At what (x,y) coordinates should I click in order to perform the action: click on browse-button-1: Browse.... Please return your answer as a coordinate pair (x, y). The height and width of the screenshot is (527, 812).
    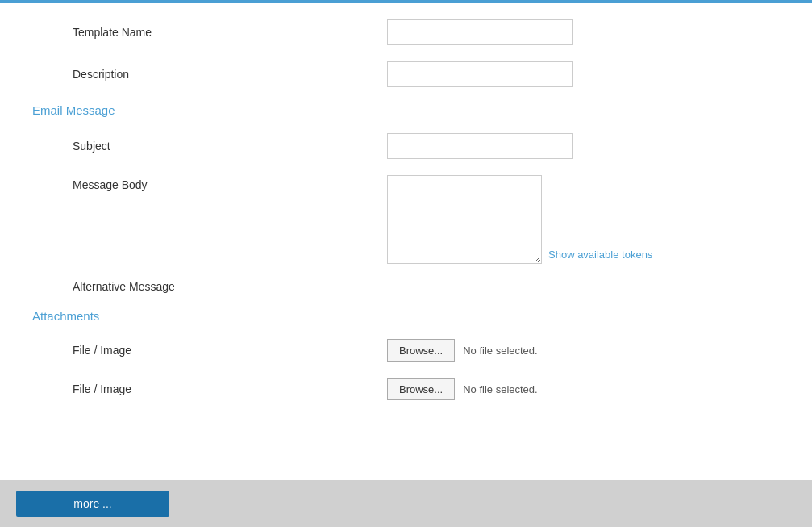
    Looking at the image, I should click on (421, 350).